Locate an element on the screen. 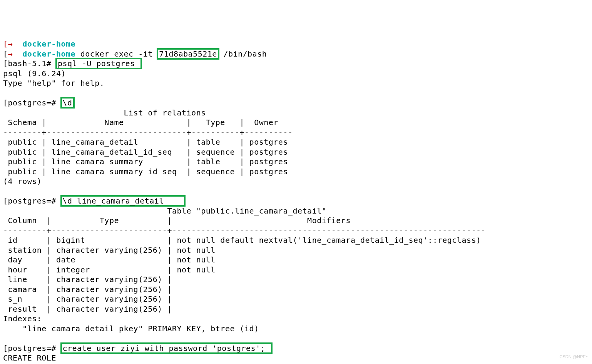 The width and height of the screenshot is (592, 364). table-row: public | line_camara_detail_id_seq | seq… is located at coordinates (145, 152).